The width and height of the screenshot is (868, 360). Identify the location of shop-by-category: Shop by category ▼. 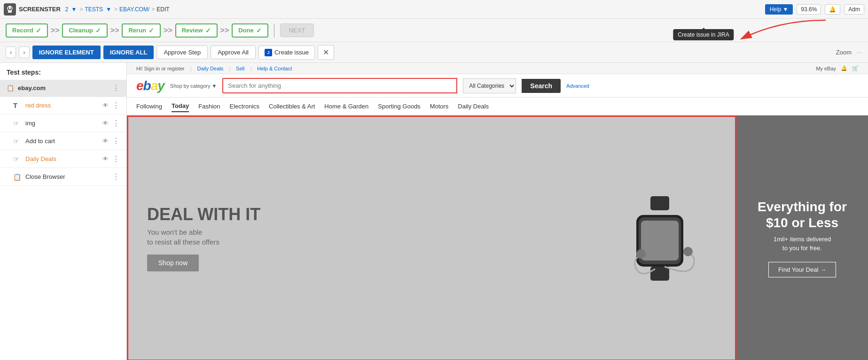
(194, 86).